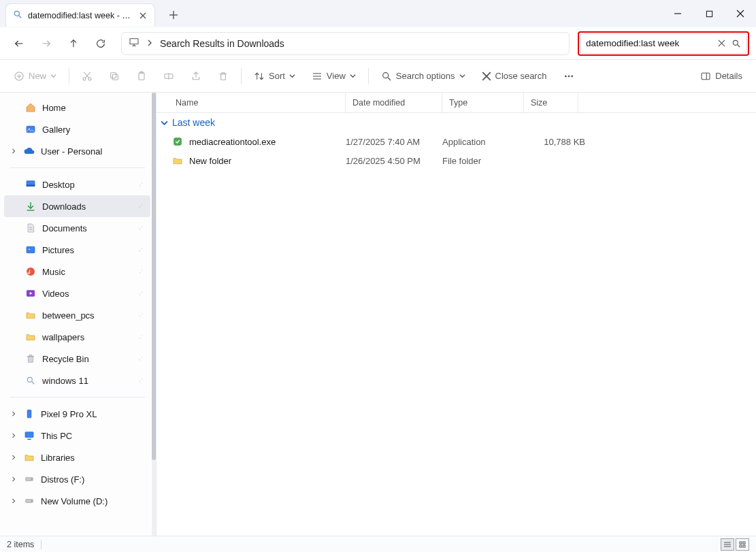 This screenshot has width=756, height=552. I want to click on sidebar-item-gallery: Gallery, so click(78, 129).